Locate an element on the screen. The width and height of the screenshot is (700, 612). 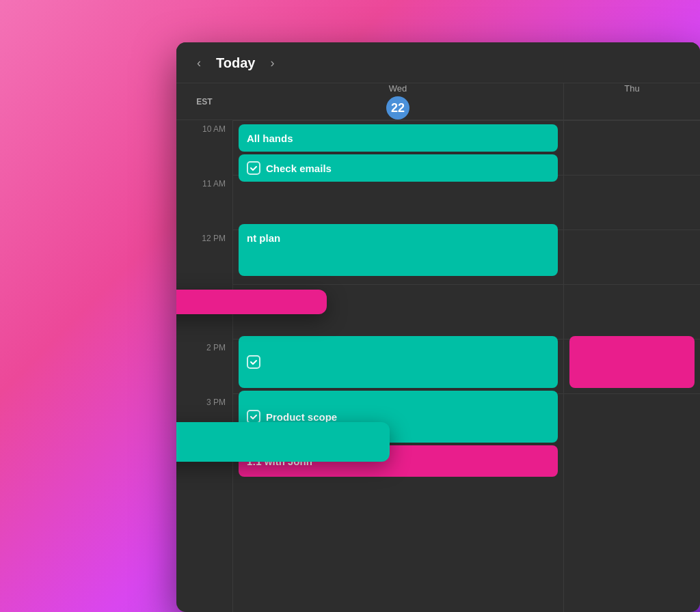
today-label: Today is located at coordinates (235, 63).